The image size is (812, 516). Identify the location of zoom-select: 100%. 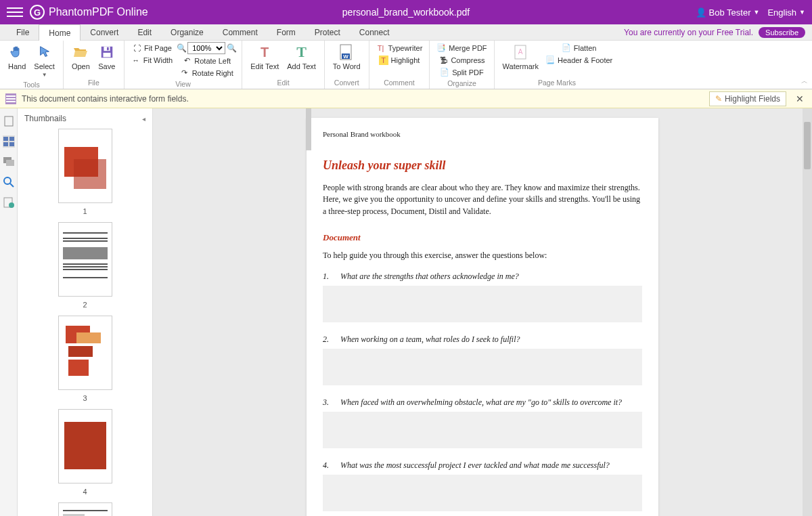
(206, 48).